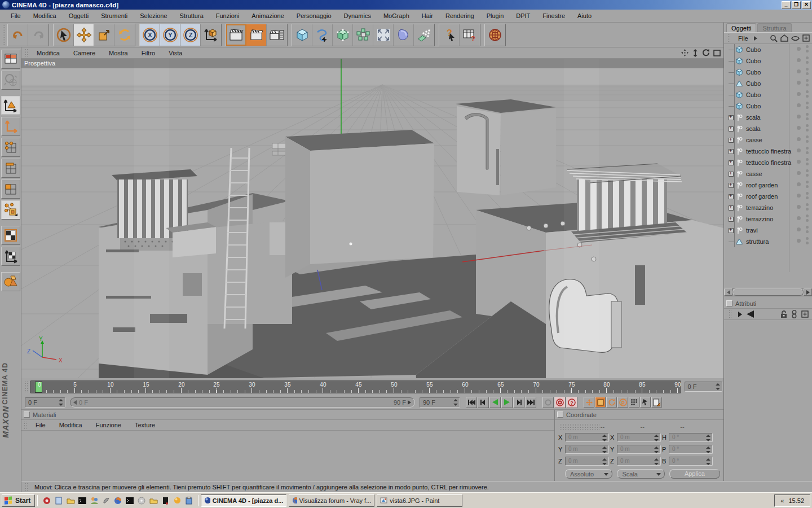  What do you see at coordinates (16, 16) in the screenshot?
I see `menu-file: File` at bounding box center [16, 16].